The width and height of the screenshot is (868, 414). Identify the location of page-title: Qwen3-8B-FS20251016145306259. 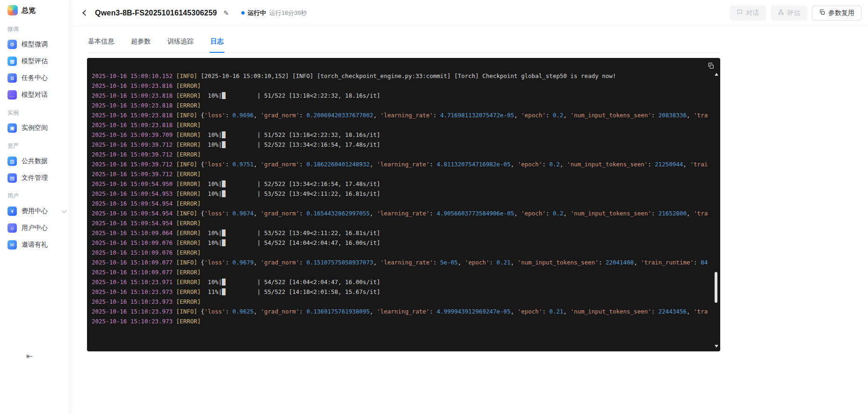
(156, 13).